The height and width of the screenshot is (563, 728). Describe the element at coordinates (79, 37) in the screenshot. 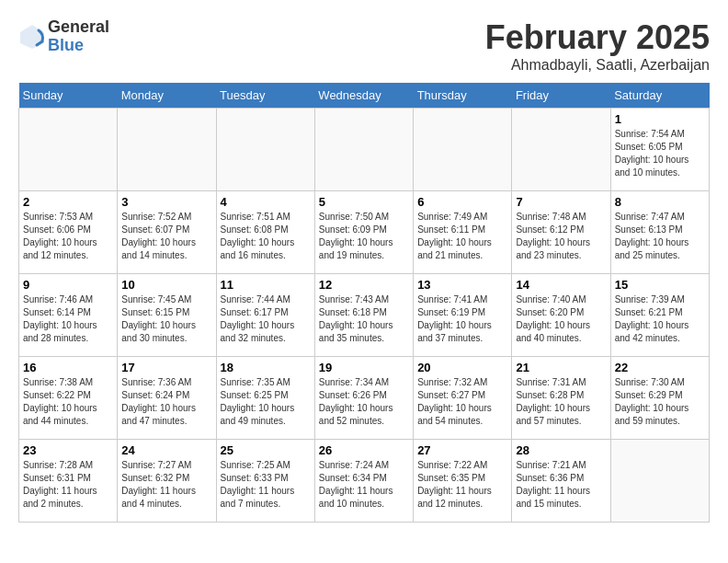

I see `logo-text: General Blue` at that location.